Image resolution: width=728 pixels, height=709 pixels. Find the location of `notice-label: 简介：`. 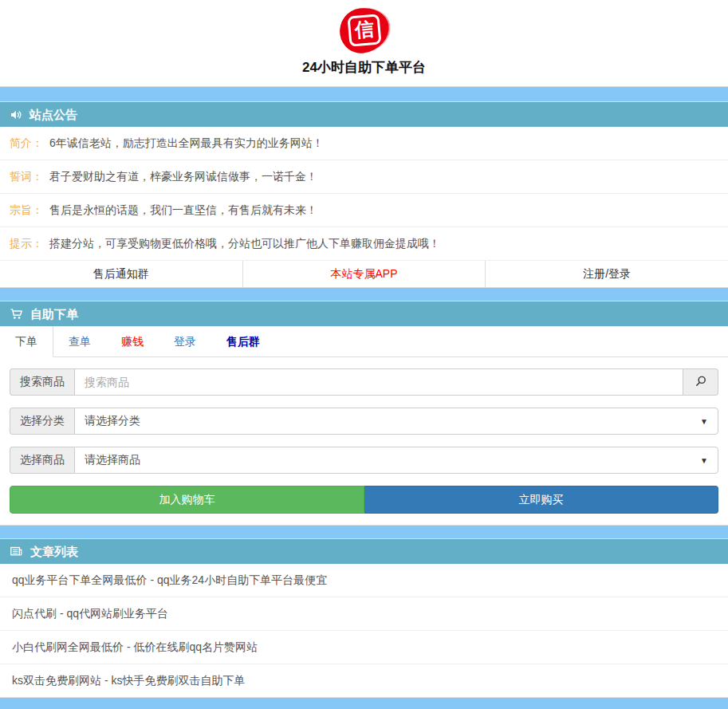

notice-label: 简介： is located at coordinates (26, 143).